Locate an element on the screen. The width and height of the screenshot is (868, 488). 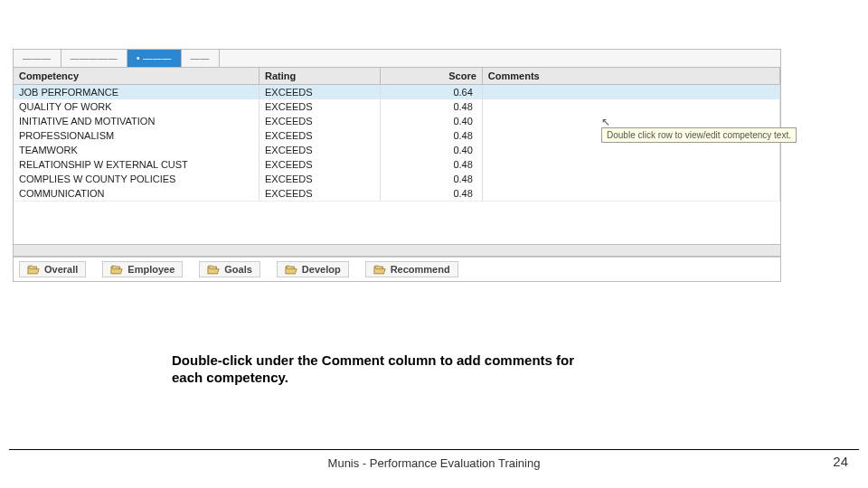
lower-tab-strip: OverallEmployeeGoalsDevelopRecommend is located at coordinates (397, 269).